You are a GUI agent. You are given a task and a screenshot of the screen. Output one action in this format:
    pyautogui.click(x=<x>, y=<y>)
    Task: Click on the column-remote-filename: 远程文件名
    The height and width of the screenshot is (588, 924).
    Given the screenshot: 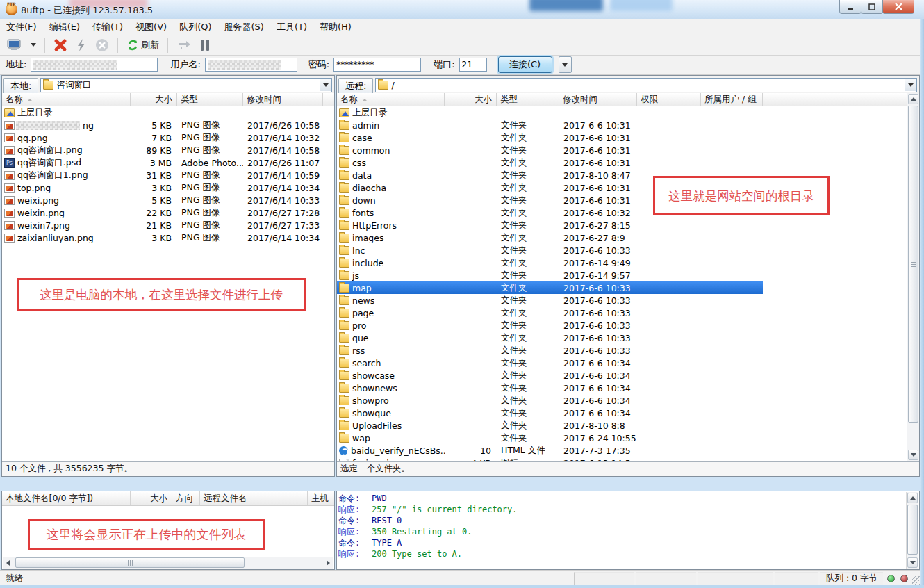 What is the action you would take?
    pyautogui.click(x=254, y=498)
    